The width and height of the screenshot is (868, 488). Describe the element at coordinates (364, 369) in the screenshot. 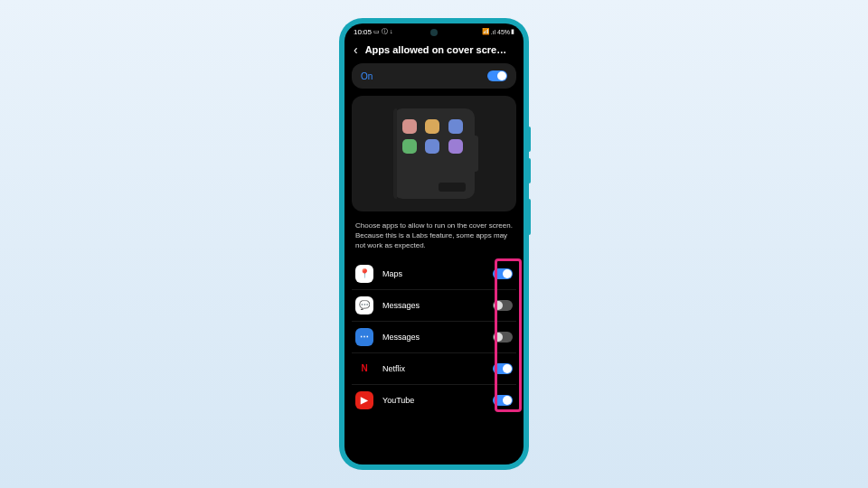

I see `netflix-icon: N` at that location.